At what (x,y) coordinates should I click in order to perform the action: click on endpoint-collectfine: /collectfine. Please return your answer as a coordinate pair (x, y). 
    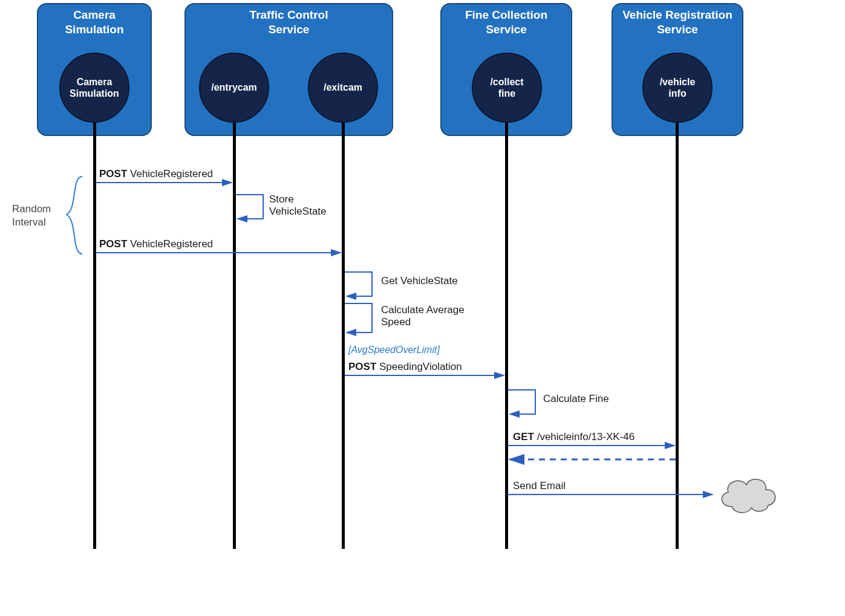
    Looking at the image, I should click on (507, 88).